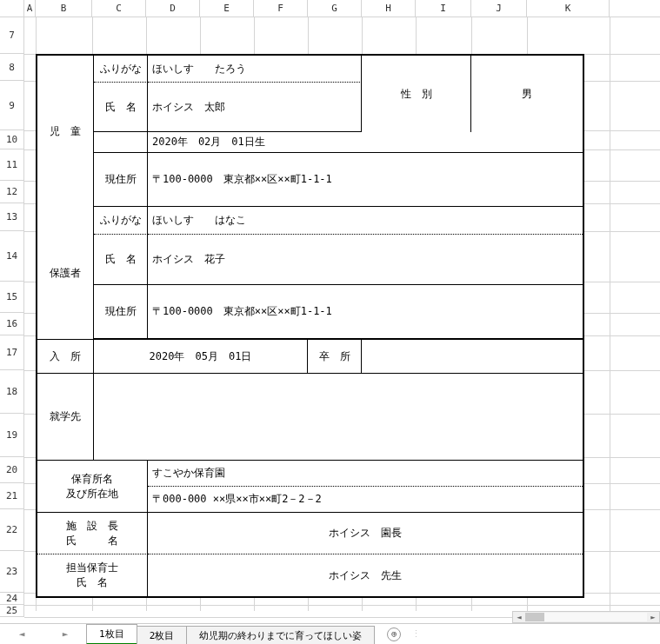 This screenshot has width=660, height=644. I want to click on column-header: A, so click(30, 9).